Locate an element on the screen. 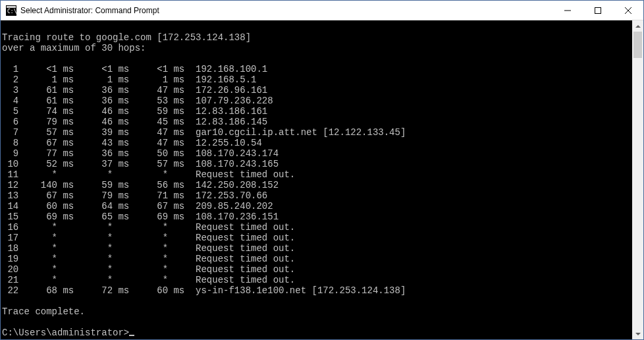  svg-text: C:\ is located at coordinates (12, 12).